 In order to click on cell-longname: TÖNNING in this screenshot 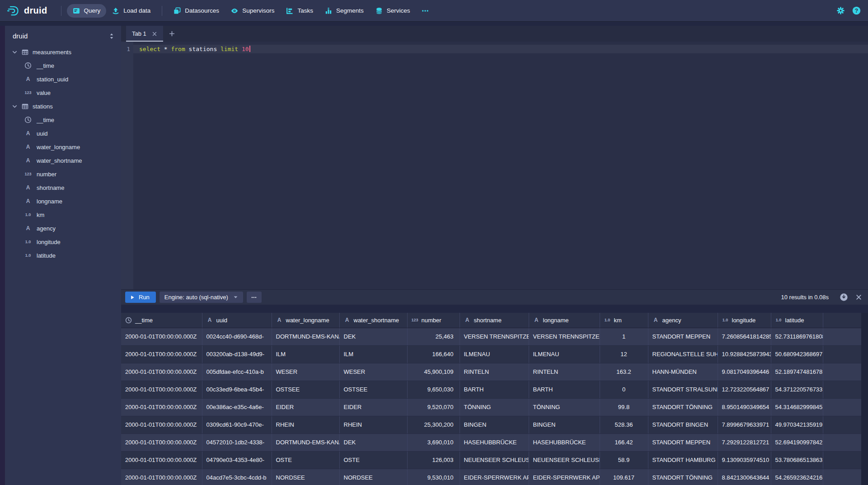, I will do `click(564, 407)`.